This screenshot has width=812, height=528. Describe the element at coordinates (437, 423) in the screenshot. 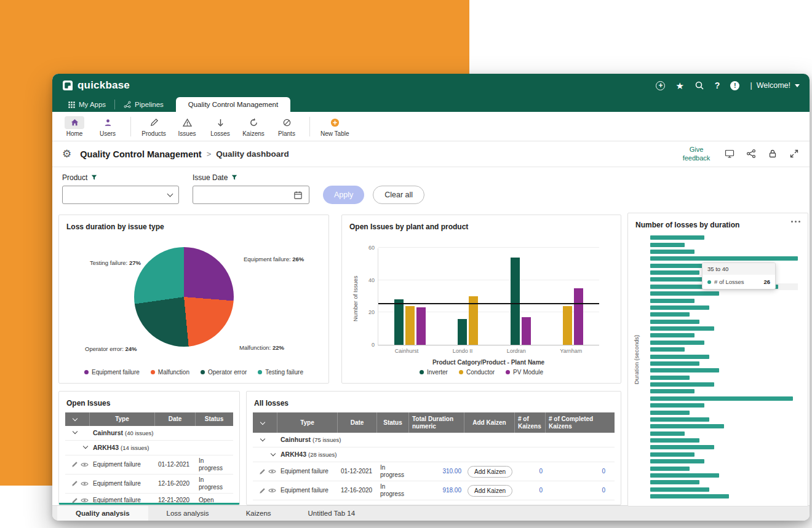

I see `column-header-total-duration-numeric: Total Duration numeric` at that location.